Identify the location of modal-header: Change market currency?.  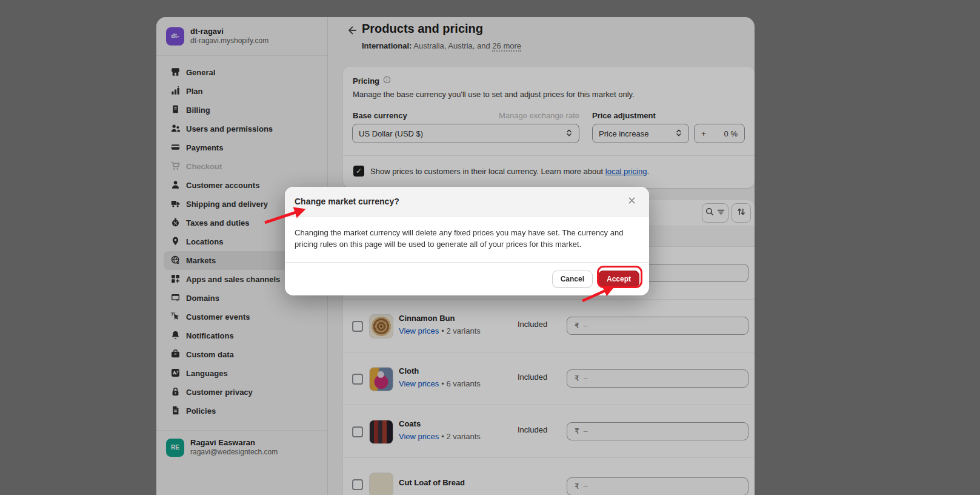
(467, 201).